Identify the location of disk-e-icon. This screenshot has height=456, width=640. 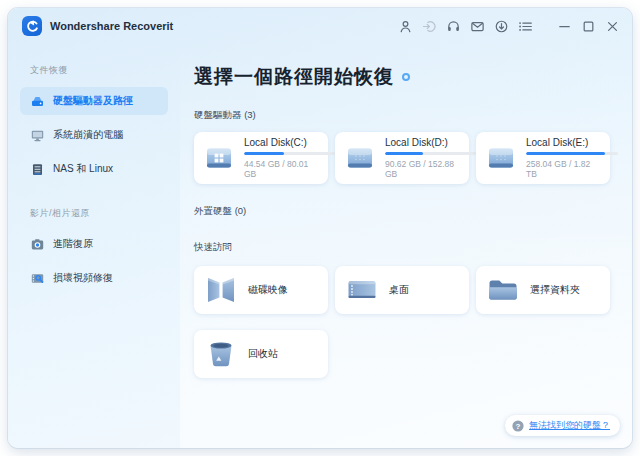
(501, 158).